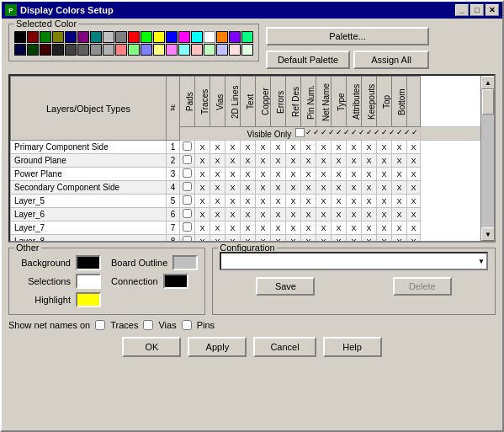  I want to click on config-select, so click(353, 261).